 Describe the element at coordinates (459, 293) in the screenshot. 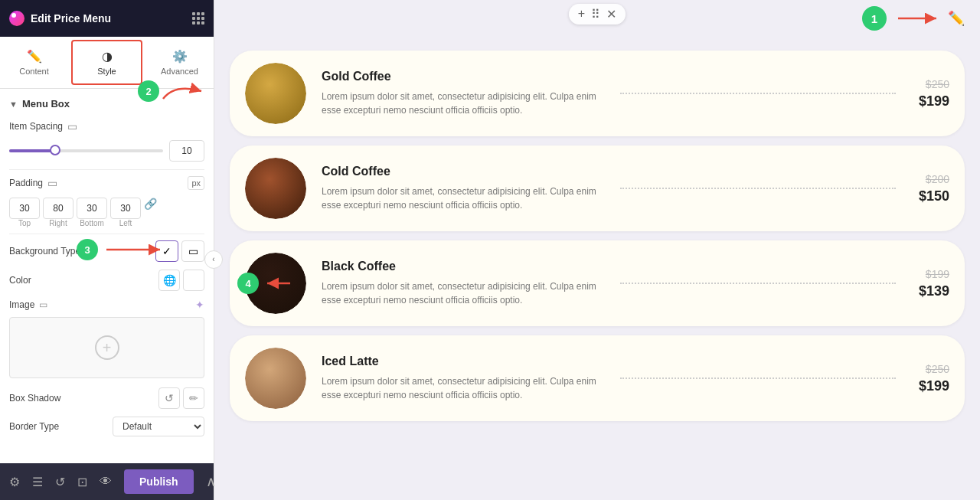

I see `black-coffee-desc: Lorem ipsum dolor sit amet, consectetur …` at that location.